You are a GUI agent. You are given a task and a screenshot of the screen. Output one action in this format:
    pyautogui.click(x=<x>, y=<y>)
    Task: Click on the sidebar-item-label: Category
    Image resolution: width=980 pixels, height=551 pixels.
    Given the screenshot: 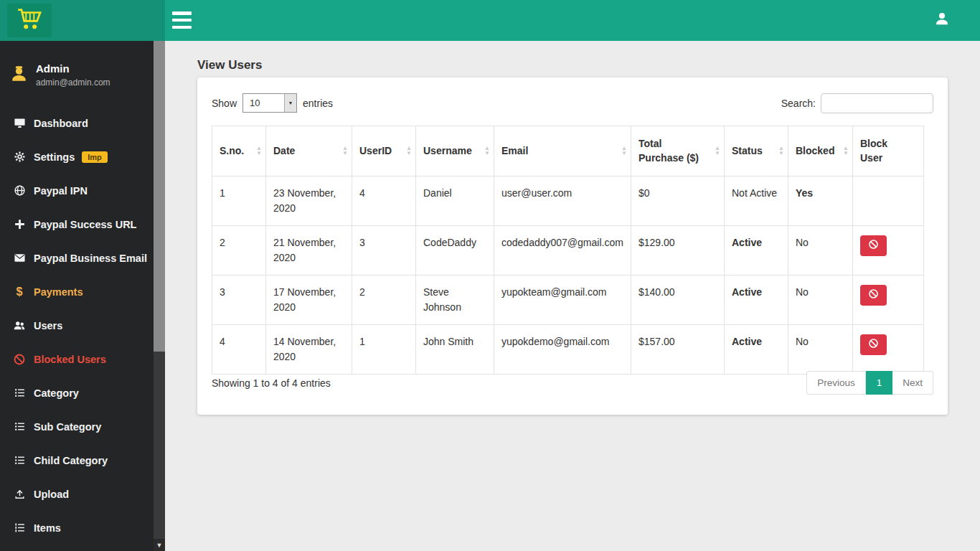 What is the action you would take?
    pyautogui.click(x=56, y=393)
    